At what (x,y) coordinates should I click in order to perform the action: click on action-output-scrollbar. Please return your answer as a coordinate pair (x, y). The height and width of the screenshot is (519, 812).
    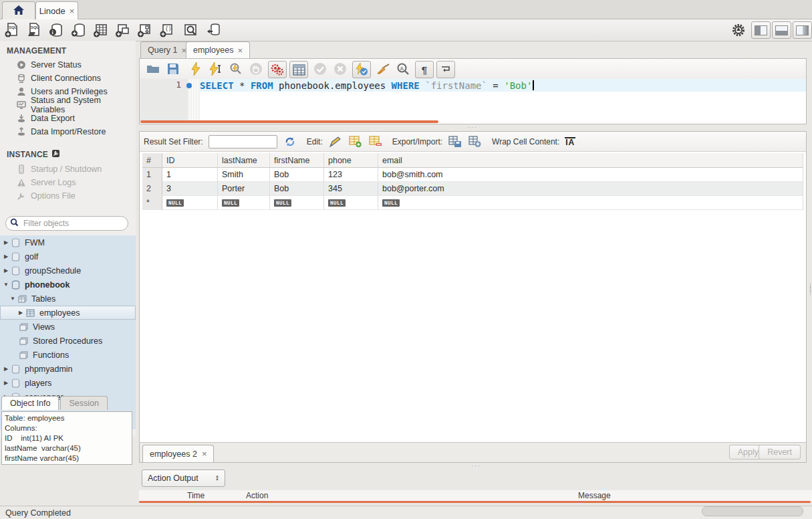
    Looking at the image, I should click on (475, 502).